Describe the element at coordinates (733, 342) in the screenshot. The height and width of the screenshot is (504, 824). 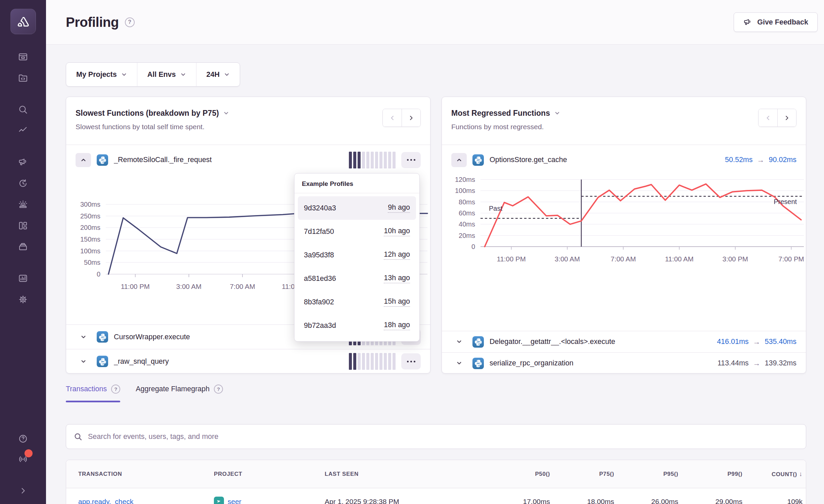
I see `before-value: 416.01ms` at that location.